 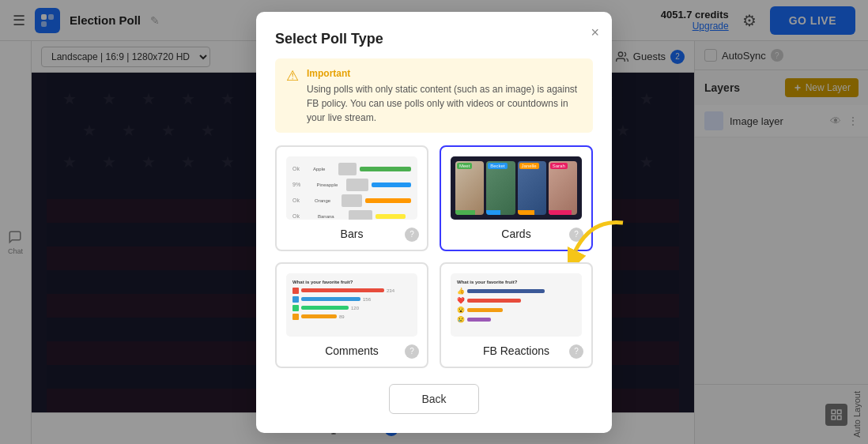 What do you see at coordinates (516, 234) in the screenshot?
I see `cards-label: Cards` at bounding box center [516, 234].